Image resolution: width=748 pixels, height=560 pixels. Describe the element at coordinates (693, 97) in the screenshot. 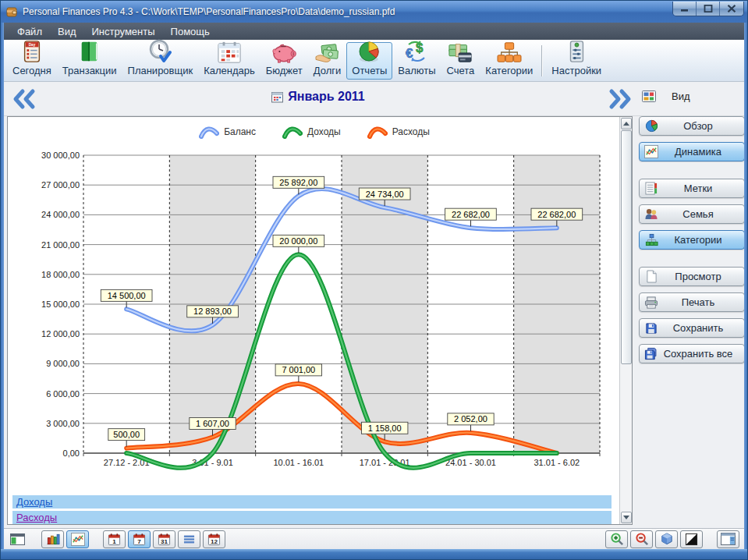

I see `sidebar-header: Вид` at that location.